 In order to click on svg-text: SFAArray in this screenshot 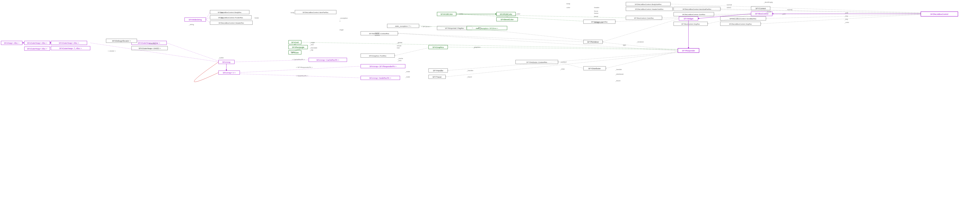, I will do `click(226, 62)`.